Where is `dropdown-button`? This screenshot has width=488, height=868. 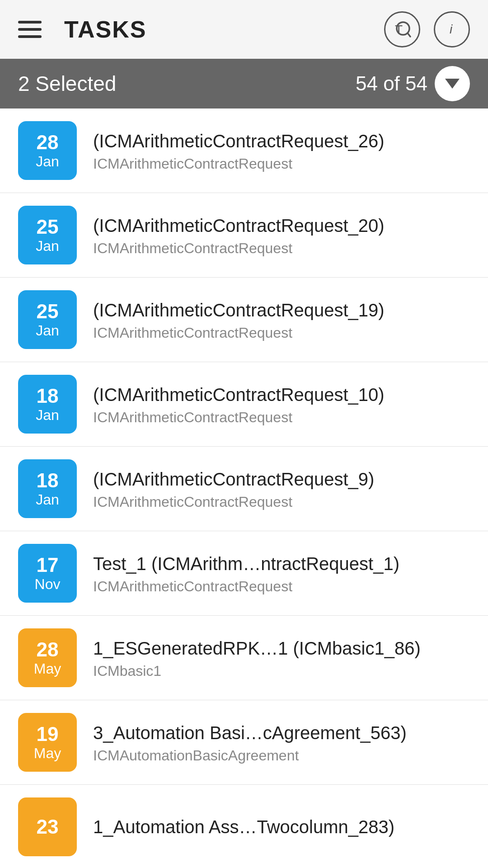
dropdown-button is located at coordinates (452, 84).